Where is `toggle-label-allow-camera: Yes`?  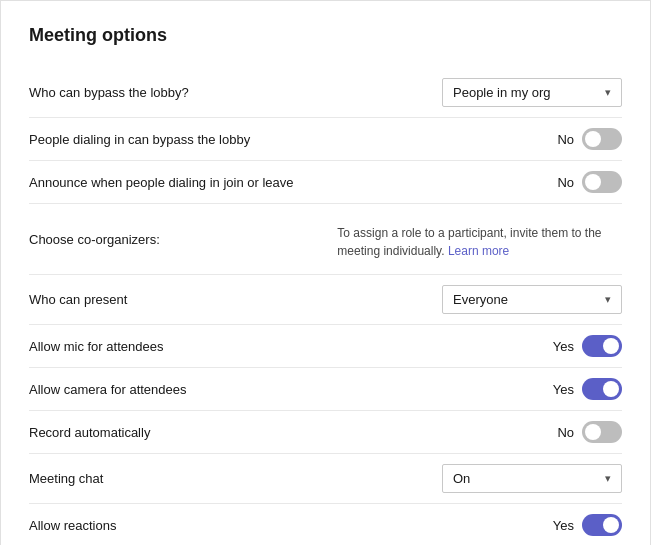
toggle-label-allow-camera: Yes is located at coordinates (564, 390).